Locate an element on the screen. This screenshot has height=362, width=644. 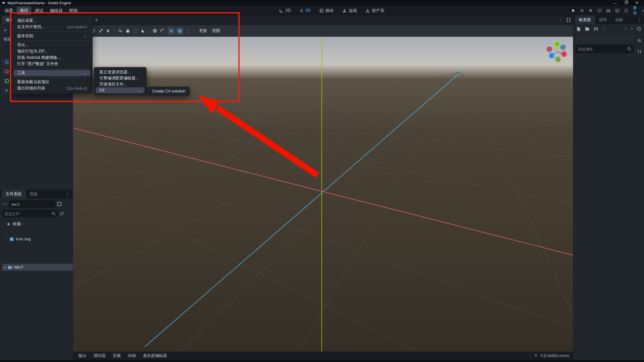
menu-item-find-in-files: 在文件中查找...Ctrl+Shift+F is located at coordinates (52, 27).